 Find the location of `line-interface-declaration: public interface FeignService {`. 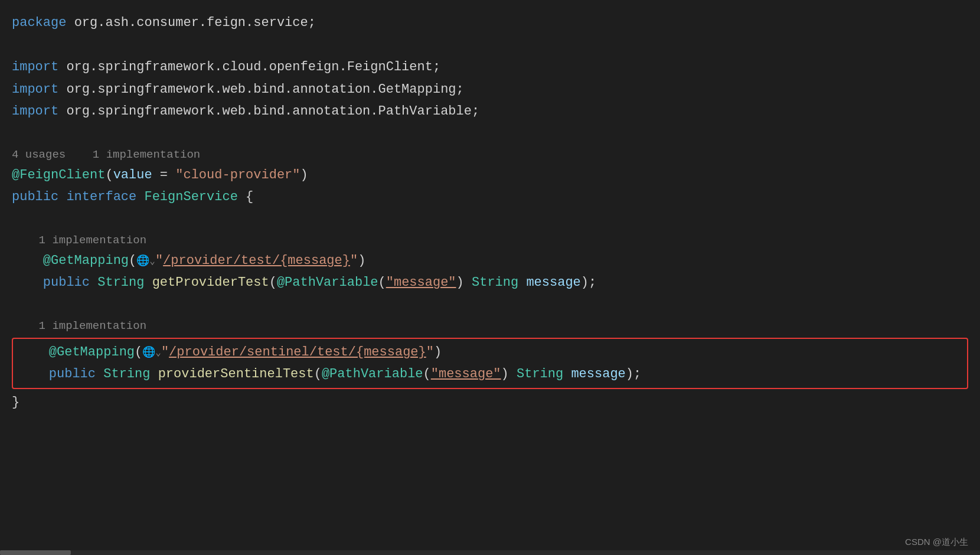

line-interface-declaration: public interface FeignService { is located at coordinates (490, 197).